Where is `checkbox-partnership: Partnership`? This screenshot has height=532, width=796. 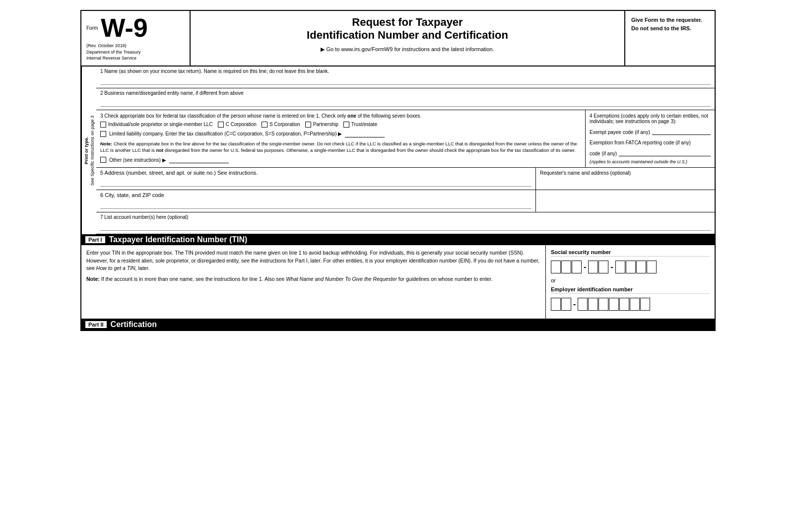 checkbox-partnership: Partnership is located at coordinates (322, 125).